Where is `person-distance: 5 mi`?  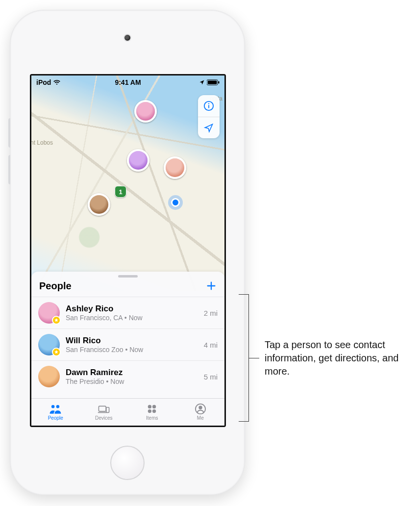 person-distance: 5 mi is located at coordinates (211, 377).